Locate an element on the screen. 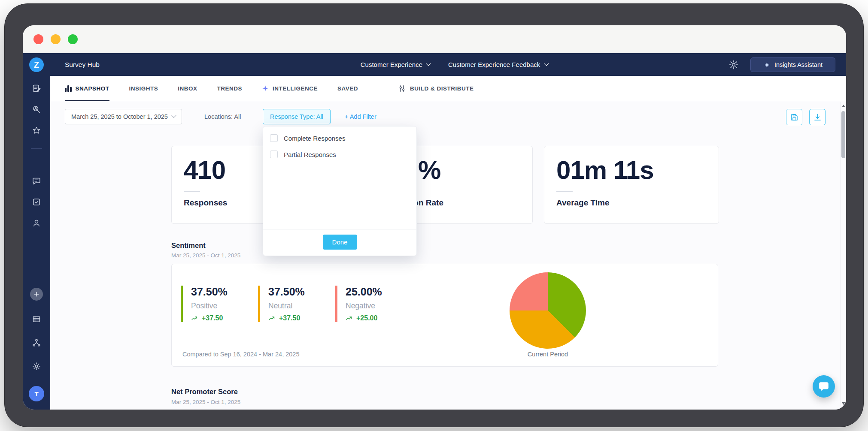 This screenshot has width=868, height=431. sentiment-metric: 25.00% Negative +25.00 is located at coordinates (362, 304).